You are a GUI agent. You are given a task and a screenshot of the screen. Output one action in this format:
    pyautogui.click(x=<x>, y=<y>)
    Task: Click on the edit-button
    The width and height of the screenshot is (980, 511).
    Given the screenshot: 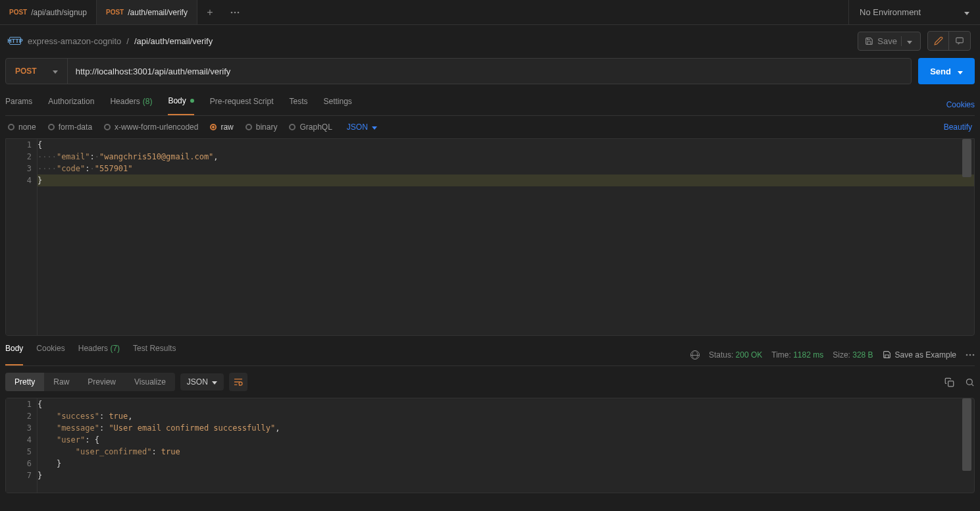 What is the action you would take?
    pyautogui.click(x=939, y=41)
    